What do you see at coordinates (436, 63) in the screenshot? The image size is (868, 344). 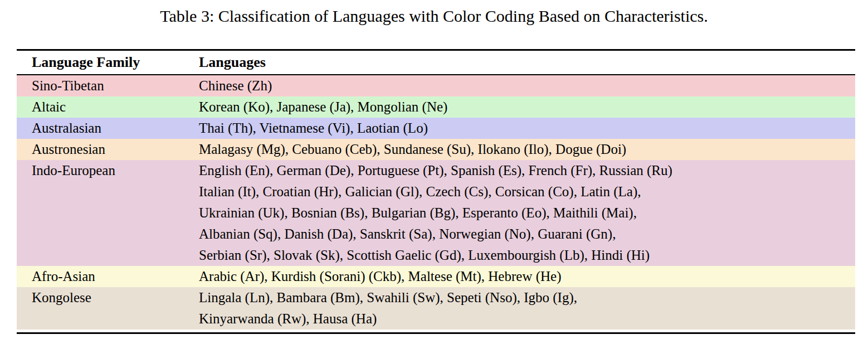 I see `header-row: Language Family Languages` at bounding box center [436, 63].